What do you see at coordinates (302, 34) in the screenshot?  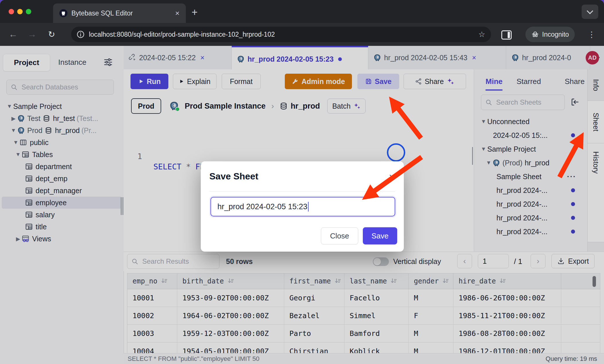 I see `browser-navbar: ← → ↻ localhost:8080/sql-editor/prod-sam…` at bounding box center [302, 34].